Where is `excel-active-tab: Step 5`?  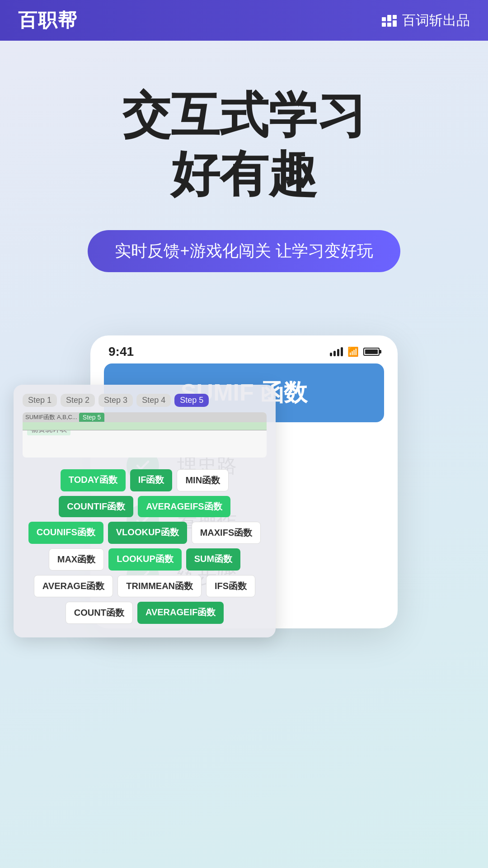 excel-active-tab: Step 5 is located at coordinates (92, 417).